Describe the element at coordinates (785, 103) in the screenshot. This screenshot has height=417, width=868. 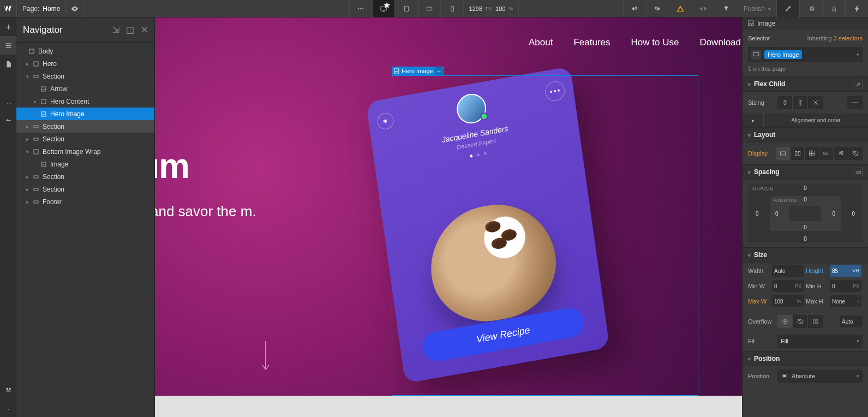
I see `flex-shrink-button` at that location.